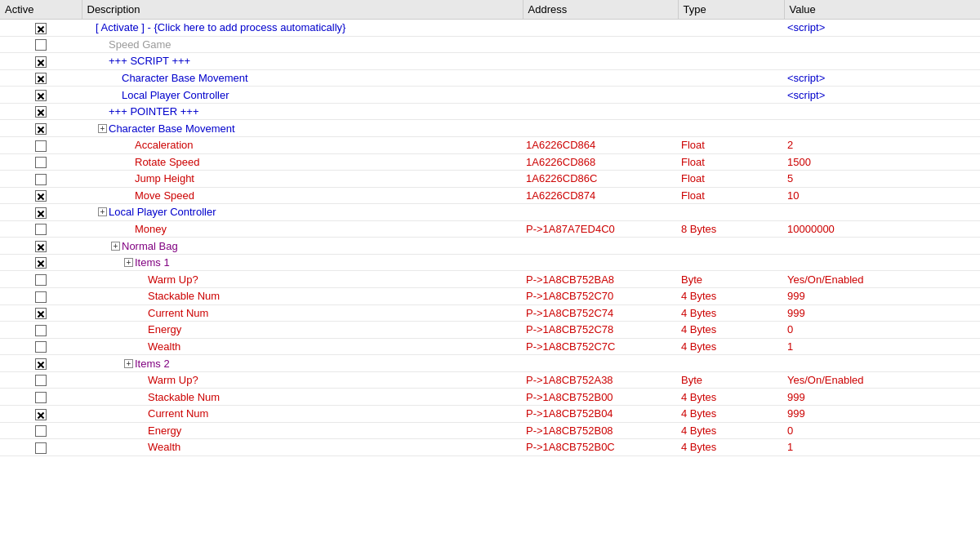 Image resolution: width=980 pixels, height=551 pixels. Describe the element at coordinates (140, 44) in the screenshot. I see `desc-text: Speed Game` at that location.